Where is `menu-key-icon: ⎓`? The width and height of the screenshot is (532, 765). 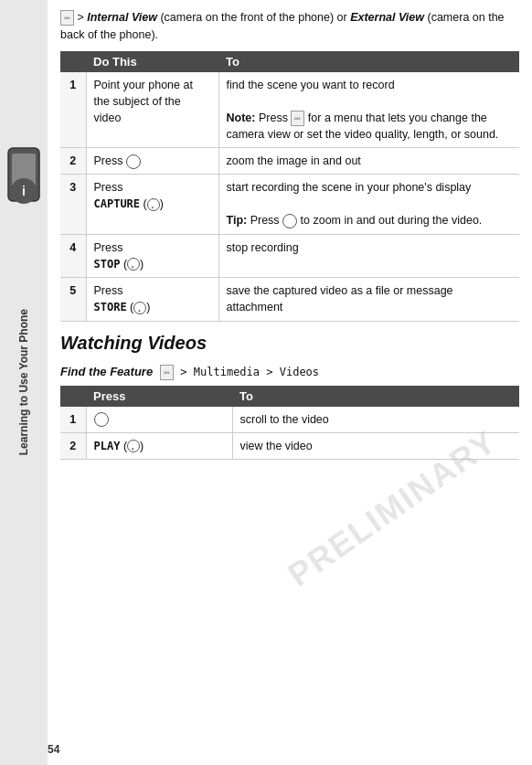 menu-key-icon: ⎓ is located at coordinates (298, 119).